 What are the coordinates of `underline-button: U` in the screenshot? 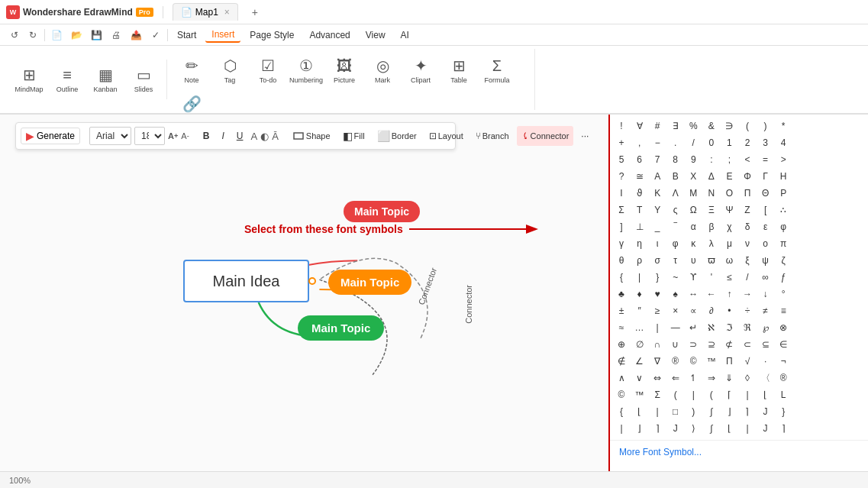 It's located at (240, 136).